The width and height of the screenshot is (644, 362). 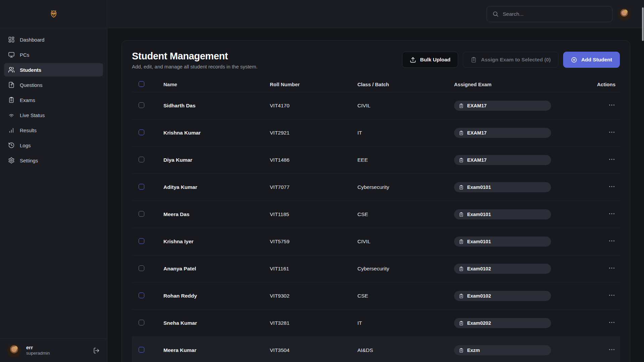 What do you see at coordinates (54, 130) in the screenshot?
I see `sidebar-item-results: Results` at bounding box center [54, 130].